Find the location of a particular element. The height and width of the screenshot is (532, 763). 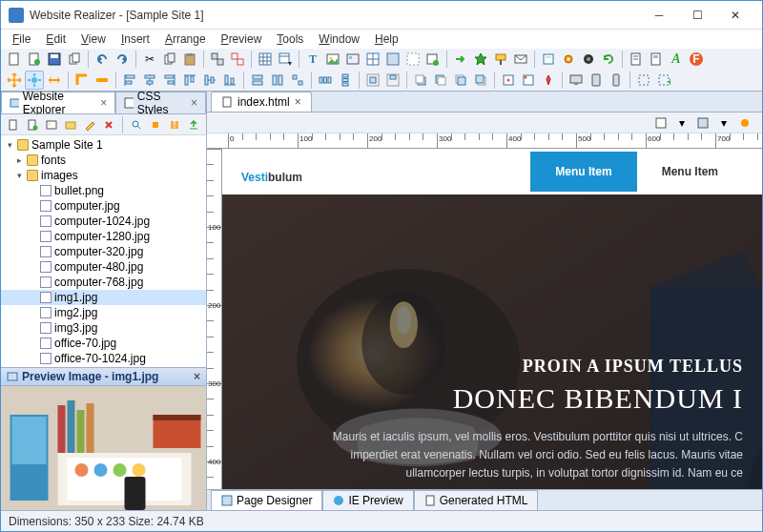

view1-icon is located at coordinates (661, 123).